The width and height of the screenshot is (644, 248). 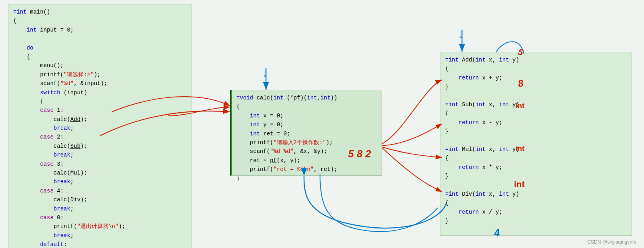 I want to click on calc-code: =void calc(int (*pf)(int,int)) { int x =…, so click(x=306, y=138).